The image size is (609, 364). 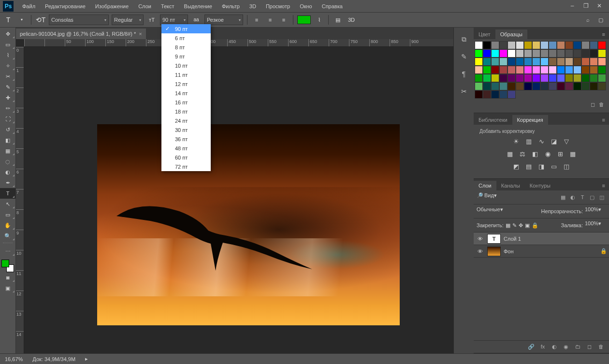 What do you see at coordinates (145, 6) in the screenshot?
I see `menu-layer: Слои` at bounding box center [145, 6].